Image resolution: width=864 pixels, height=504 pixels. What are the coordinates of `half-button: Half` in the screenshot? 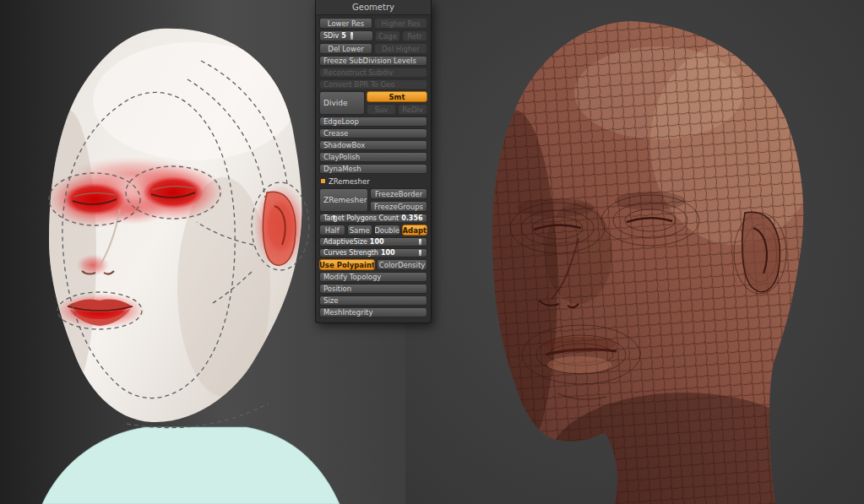 It's located at (333, 230).